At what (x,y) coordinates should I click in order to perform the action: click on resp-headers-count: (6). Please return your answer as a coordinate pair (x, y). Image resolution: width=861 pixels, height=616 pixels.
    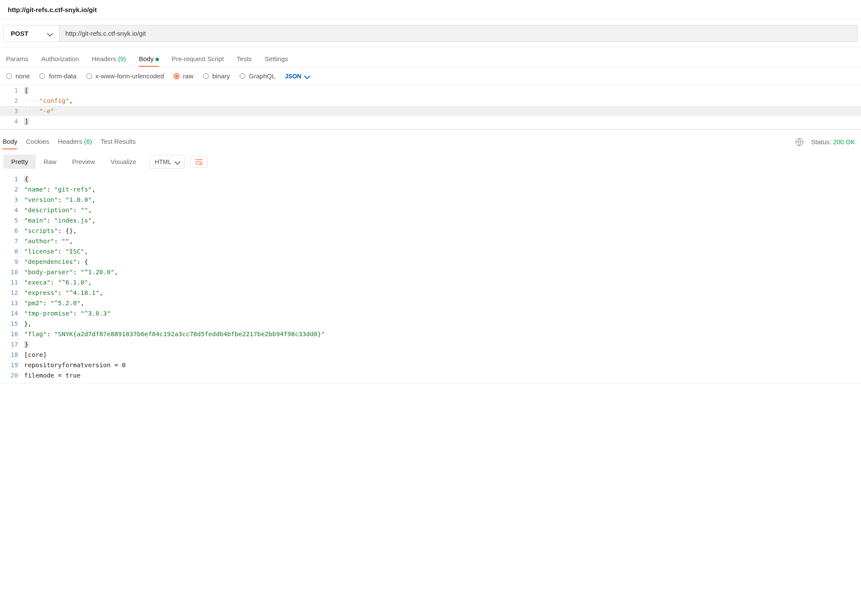
    Looking at the image, I should click on (88, 141).